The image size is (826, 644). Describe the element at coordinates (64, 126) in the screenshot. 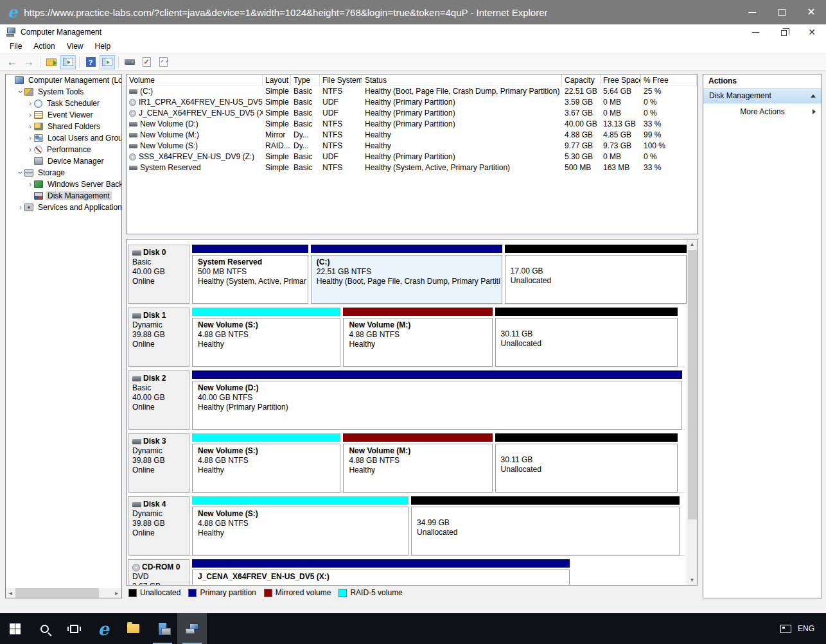

I see `tree-item-shared-folders: ›Shared Folders` at that location.